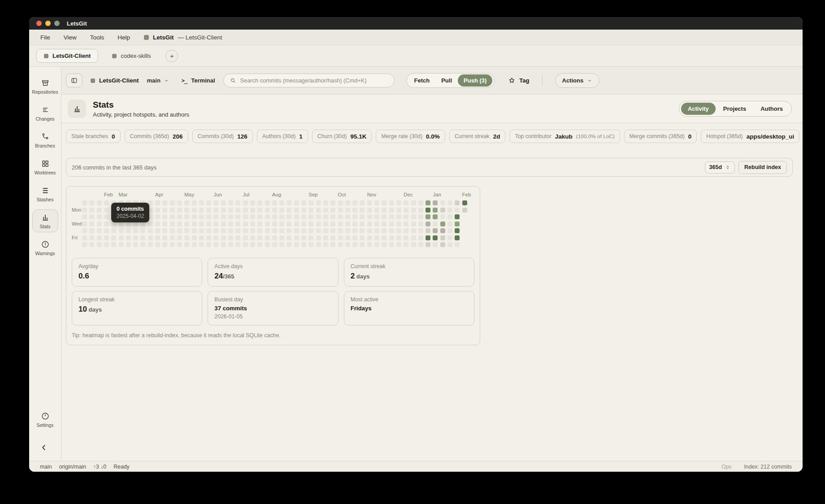 This screenshot has width=825, height=504. Describe the element at coordinates (57, 23) in the screenshot. I see `zoom-window-button` at that location.